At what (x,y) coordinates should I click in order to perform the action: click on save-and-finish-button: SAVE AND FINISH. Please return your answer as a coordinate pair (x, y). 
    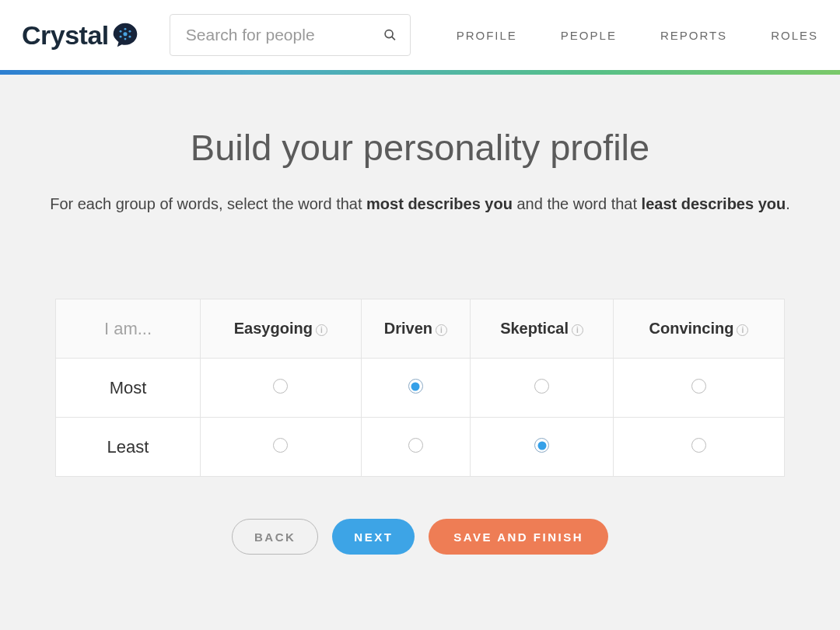
    Looking at the image, I should click on (518, 537).